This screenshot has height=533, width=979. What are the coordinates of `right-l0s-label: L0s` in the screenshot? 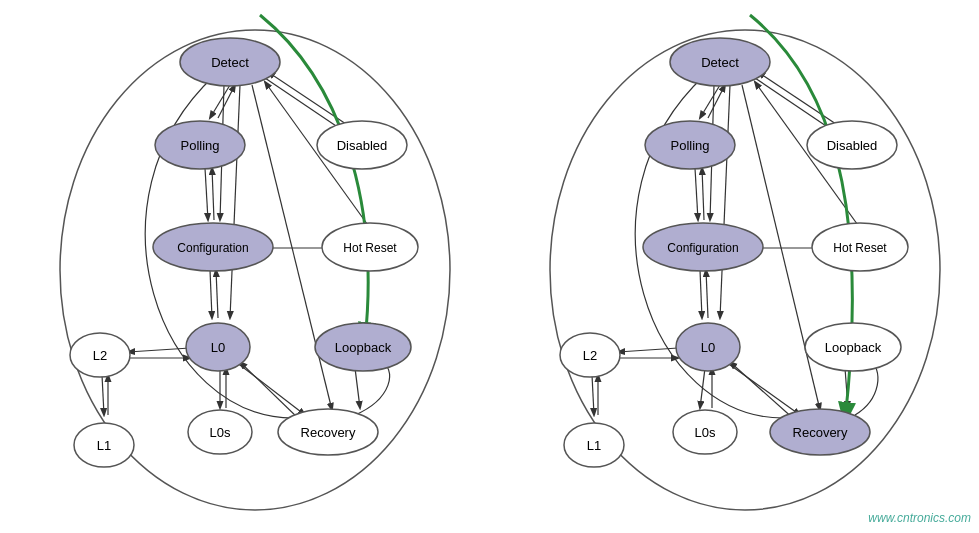 It's located at (706, 432).